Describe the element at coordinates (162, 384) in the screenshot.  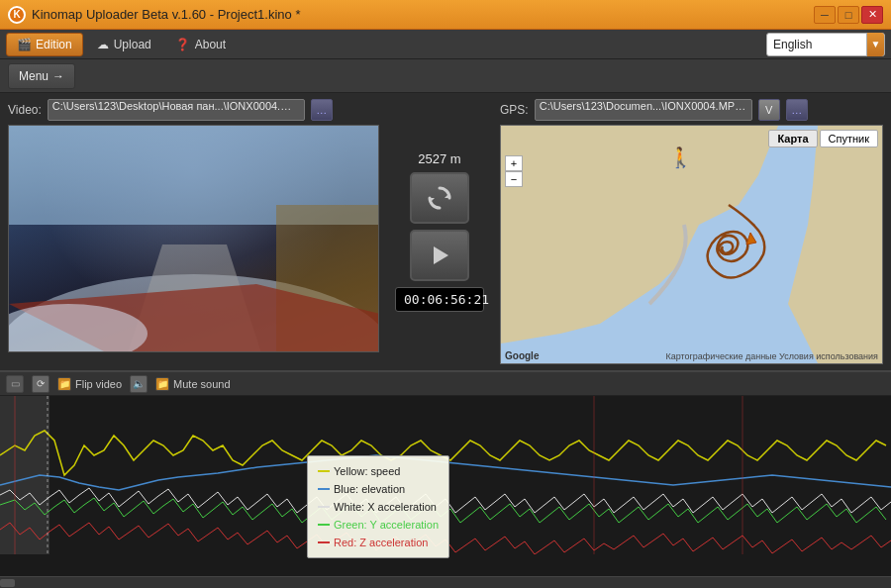
I see `mute-folder-icon: 📁` at that location.